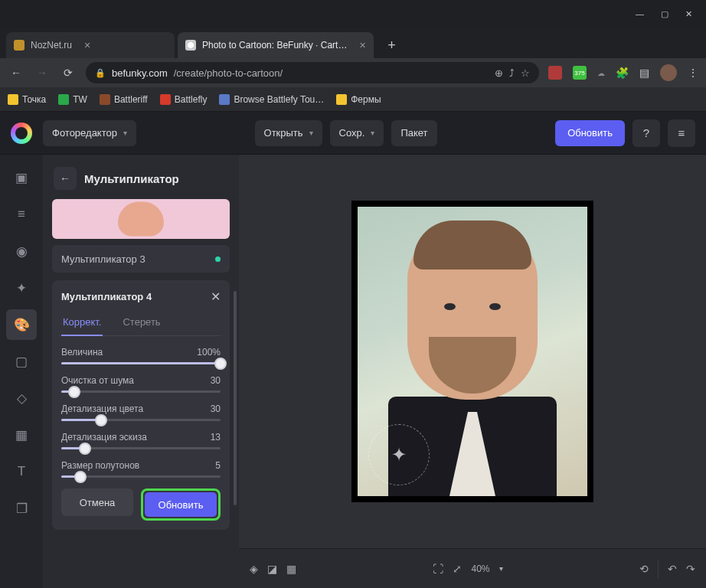 The width and height of the screenshot is (706, 588). What do you see at coordinates (73, 100) in the screenshot?
I see `bookmark-item: TW` at bounding box center [73, 100].